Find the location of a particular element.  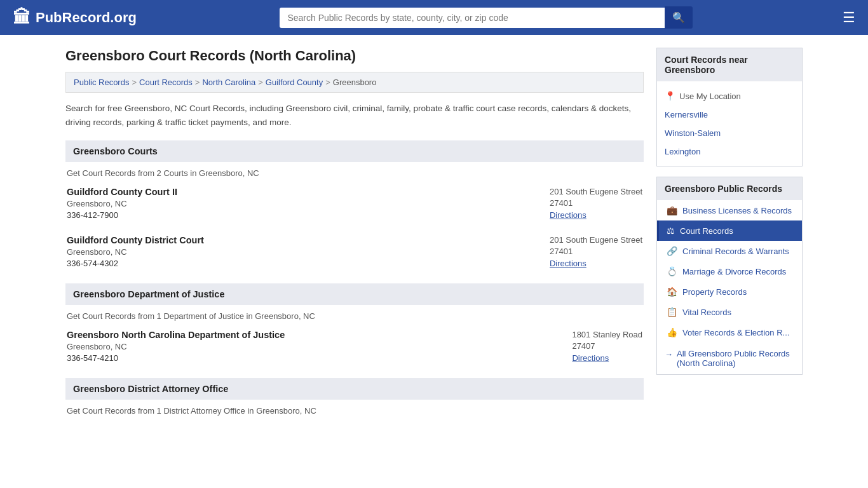

court-info-2: Guildford County District Court Greensbo… is located at coordinates (308, 252).